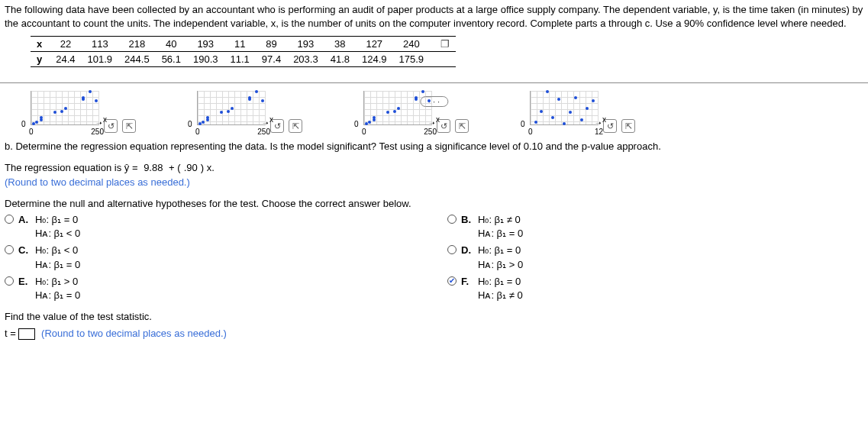 The width and height of the screenshot is (868, 436). I want to click on divider, so click(434, 82).